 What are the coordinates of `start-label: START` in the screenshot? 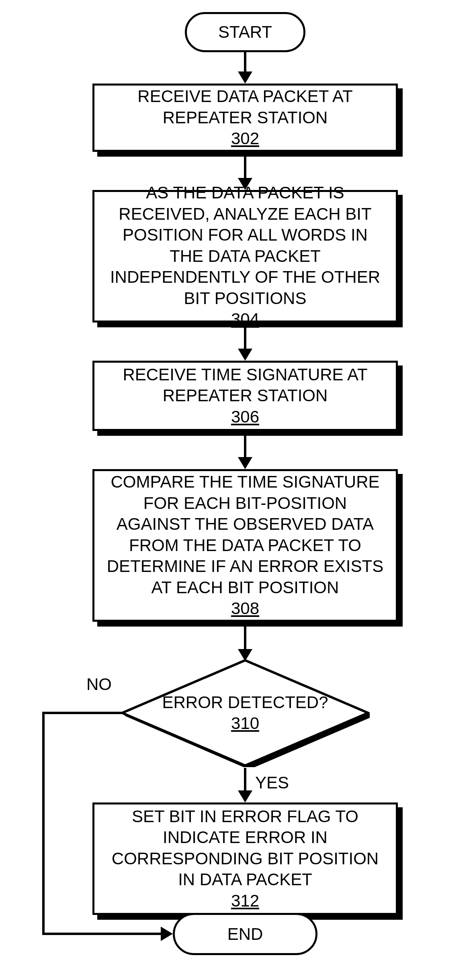 It's located at (245, 32).